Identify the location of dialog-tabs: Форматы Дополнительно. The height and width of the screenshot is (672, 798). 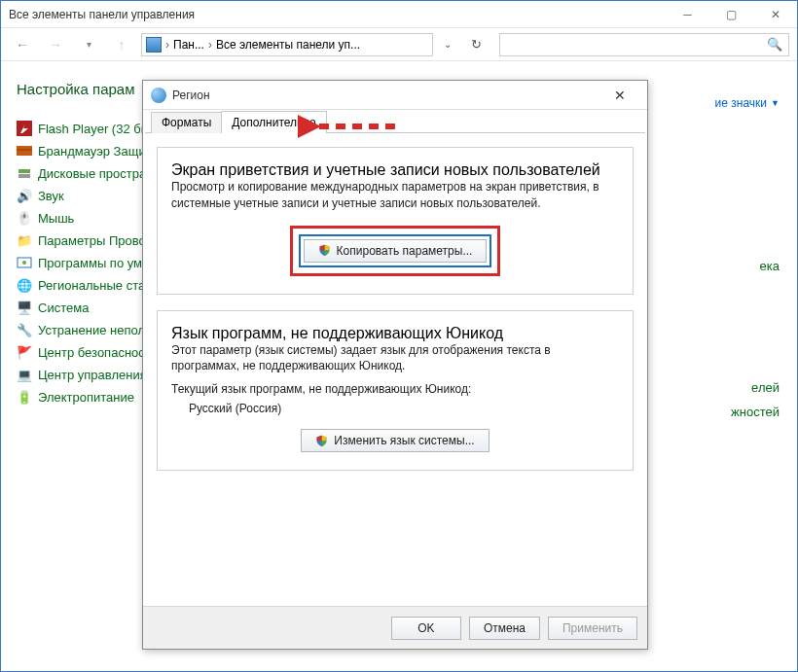
(395, 122).